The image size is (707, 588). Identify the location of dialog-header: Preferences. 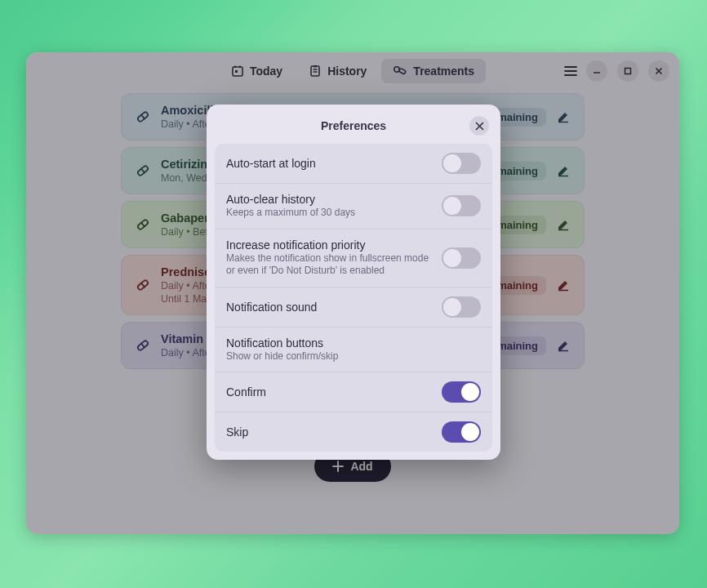
(354, 126).